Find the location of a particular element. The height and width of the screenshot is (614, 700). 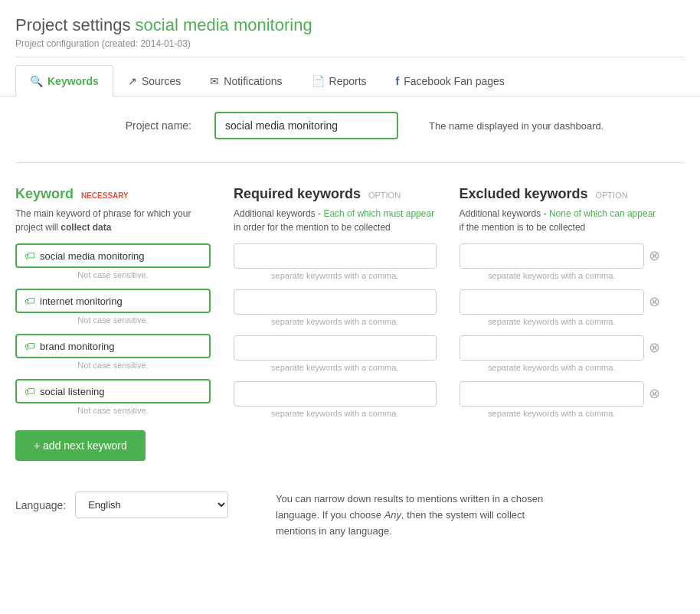

reports-icon: 📄 is located at coordinates (319, 81).